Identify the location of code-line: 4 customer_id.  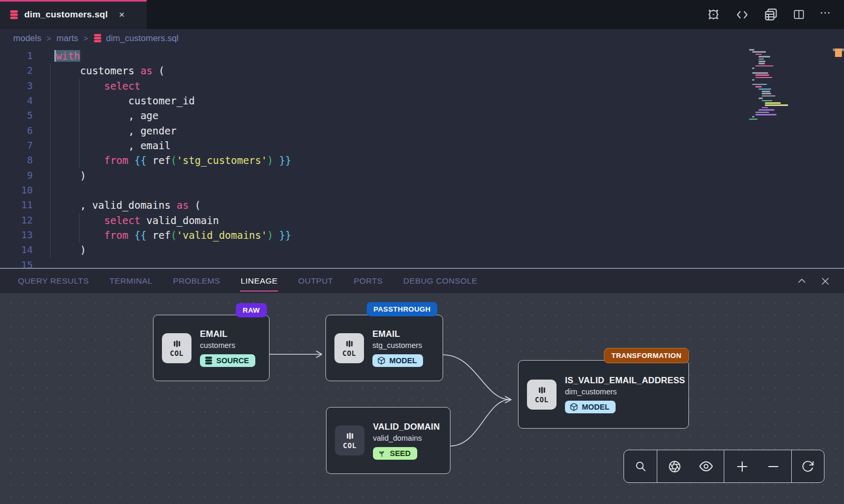
(422, 101).